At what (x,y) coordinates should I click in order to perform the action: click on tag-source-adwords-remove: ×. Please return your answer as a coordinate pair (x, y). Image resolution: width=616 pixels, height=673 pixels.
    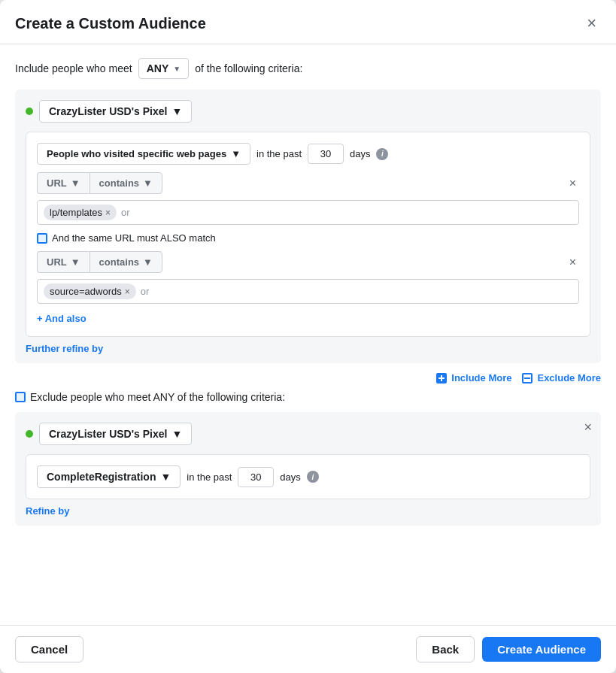
    Looking at the image, I should click on (128, 292).